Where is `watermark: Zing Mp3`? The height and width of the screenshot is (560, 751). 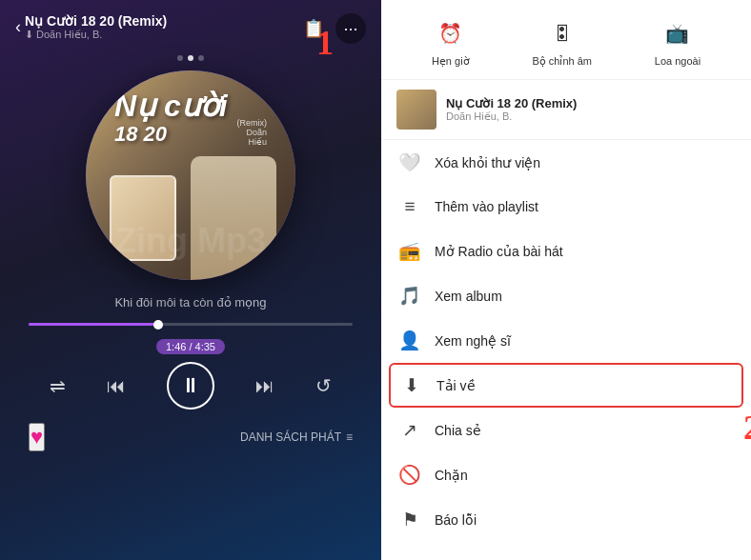 watermark: Zing Mp3 is located at coordinates (191, 241).